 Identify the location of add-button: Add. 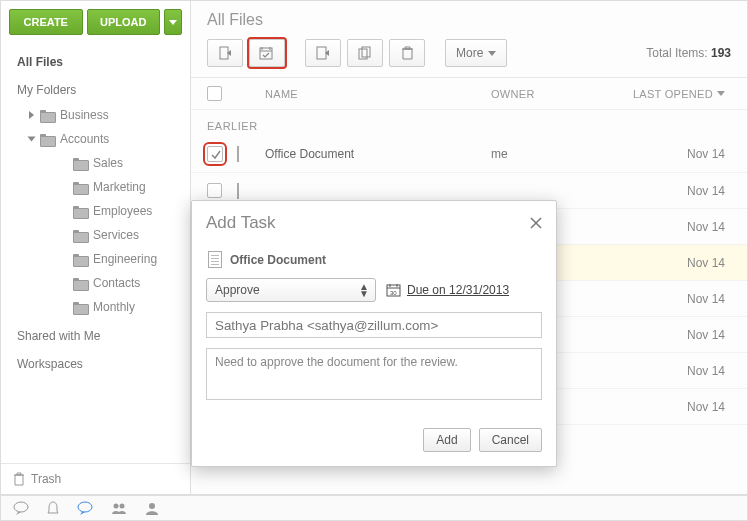
(446, 440).